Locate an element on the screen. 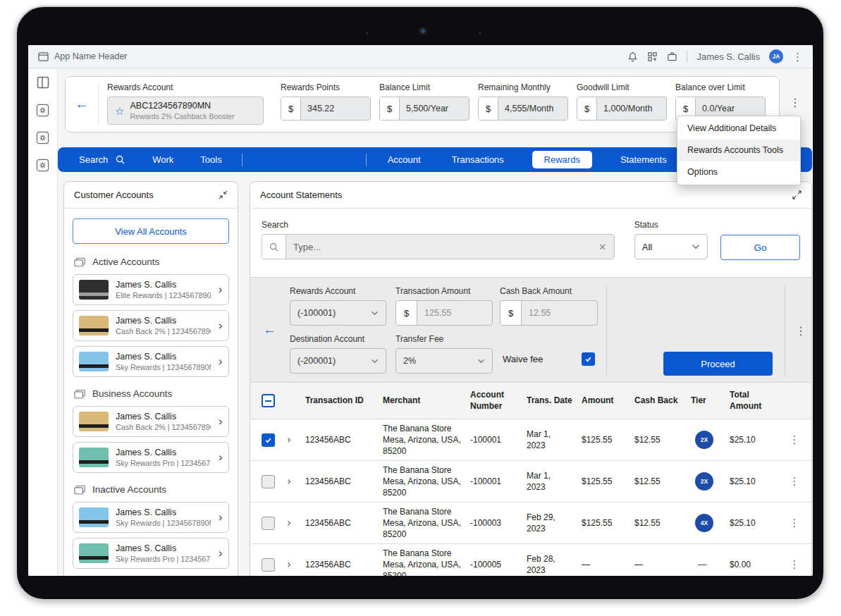 The width and height of the screenshot is (841, 616). proceed-button: Proceed is located at coordinates (718, 364).